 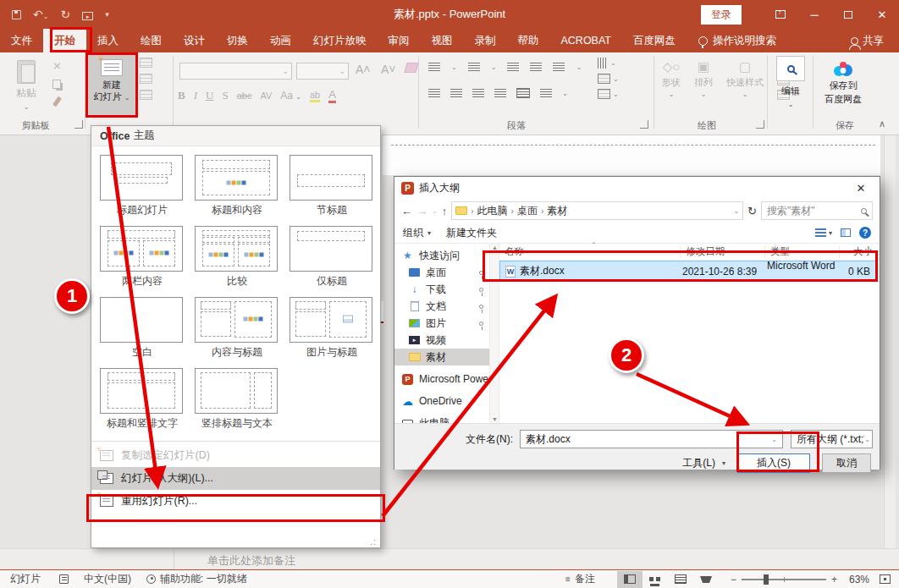 I want to click on font-name-combo: ⌄, so click(x=235, y=71).